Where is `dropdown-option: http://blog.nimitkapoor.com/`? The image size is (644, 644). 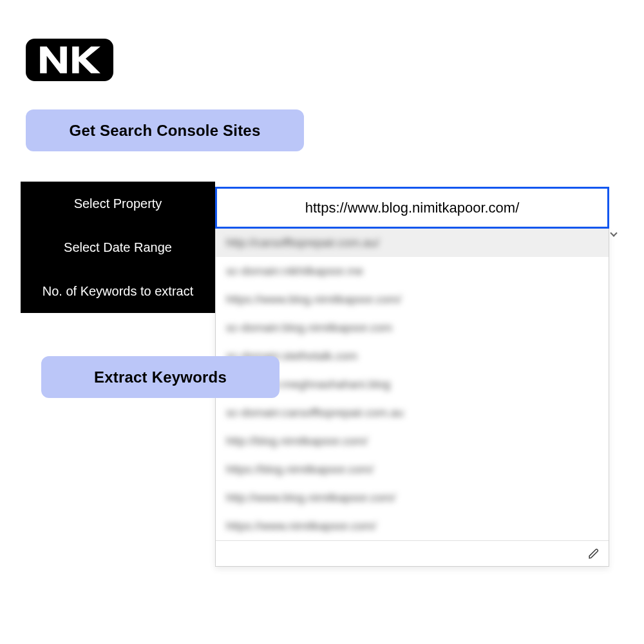
dropdown-option: http://blog.nimitkapoor.com/ is located at coordinates (412, 441).